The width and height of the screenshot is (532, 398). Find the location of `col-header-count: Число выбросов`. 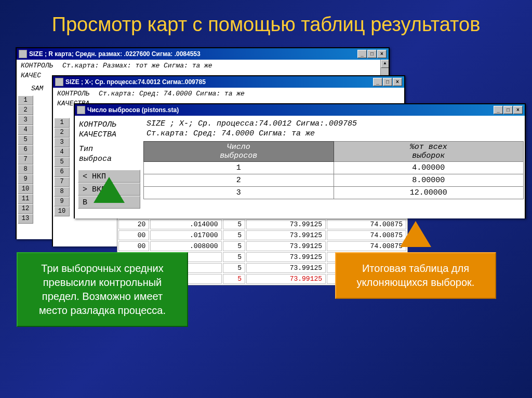

col-header-count: Число выбросов is located at coordinates (239, 152).